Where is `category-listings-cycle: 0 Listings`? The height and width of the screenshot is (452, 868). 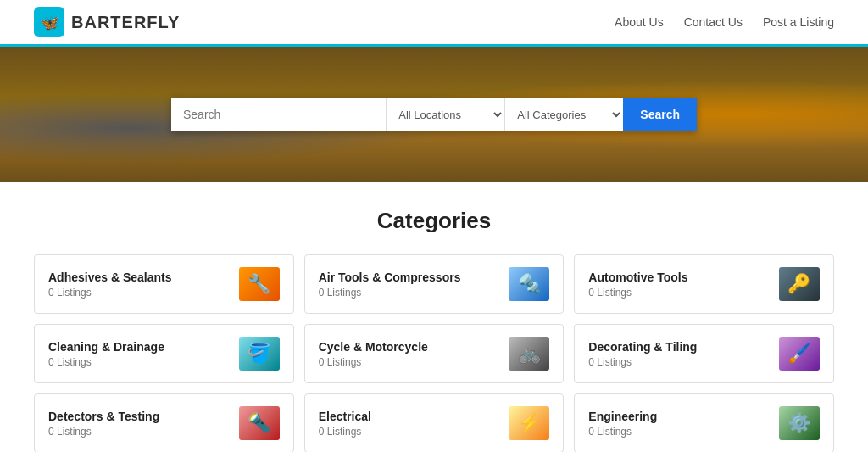 category-listings-cycle: 0 Listings is located at coordinates (373, 362).